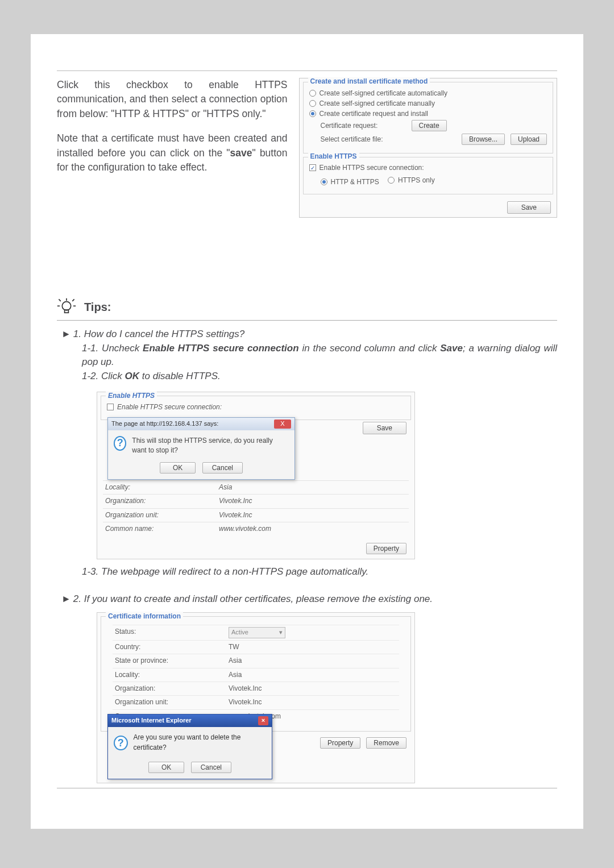 Image resolution: width=614 pixels, height=868 pixels. What do you see at coordinates (257, 633) in the screenshot?
I see `status-select: Active▾` at bounding box center [257, 633].